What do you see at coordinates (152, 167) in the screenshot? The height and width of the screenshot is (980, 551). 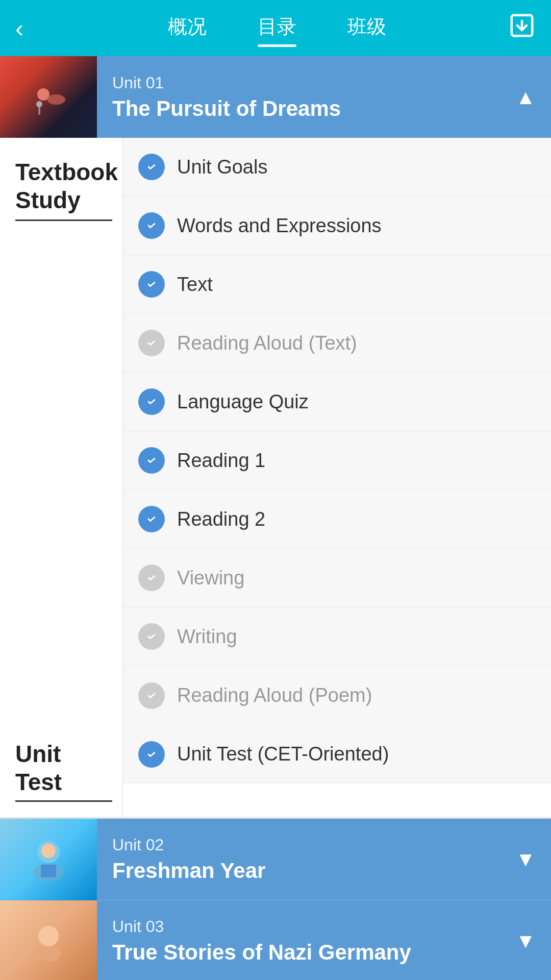 I see `check-icon-unit-goals` at bounding box center [152, 167].